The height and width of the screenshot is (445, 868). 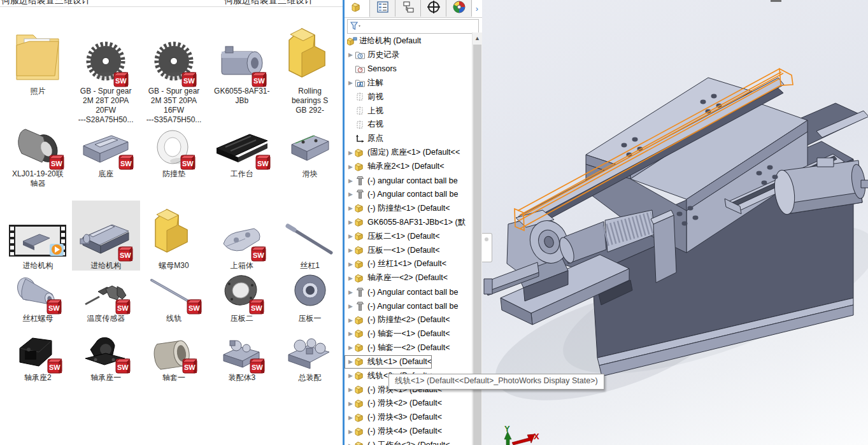 I want to click on filter-input, so click(x=422, y=27).